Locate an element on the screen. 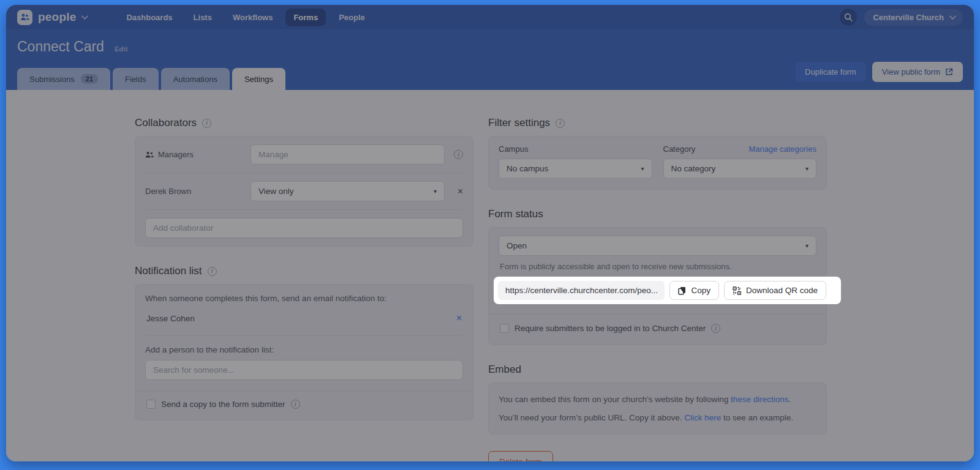 The height and width of the screenshot is (470, 980). form-status-select: Open ▾ is located at coordinates (658, 246).